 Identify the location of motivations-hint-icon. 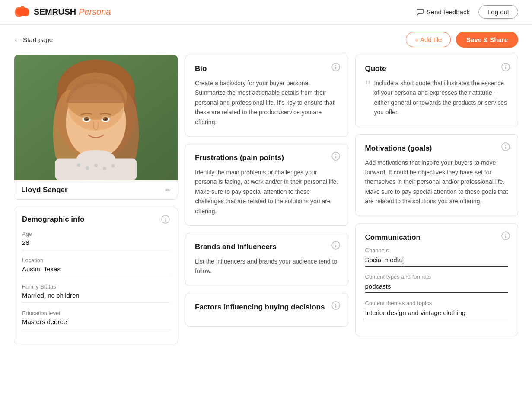
(506, 147).